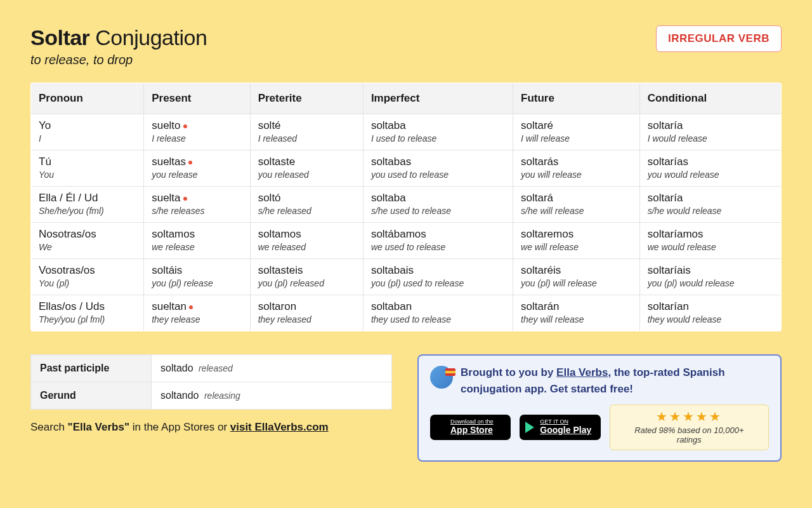 The image size is (812, 508). What do you see at coordinates (438, 162) in the screenshot?
I see `conjugation-main: soltabas` at bounding box center [438, 162].